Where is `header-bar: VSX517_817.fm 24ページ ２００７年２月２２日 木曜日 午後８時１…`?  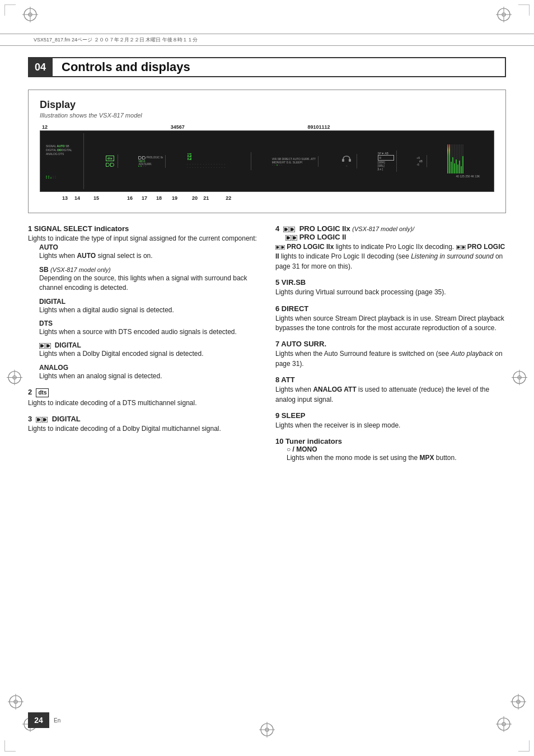 header-bar: VSX517_817.fm 24ページ ２００７年２月２２日 木曜日 午後８時１… is located at coordinates (267, 40).